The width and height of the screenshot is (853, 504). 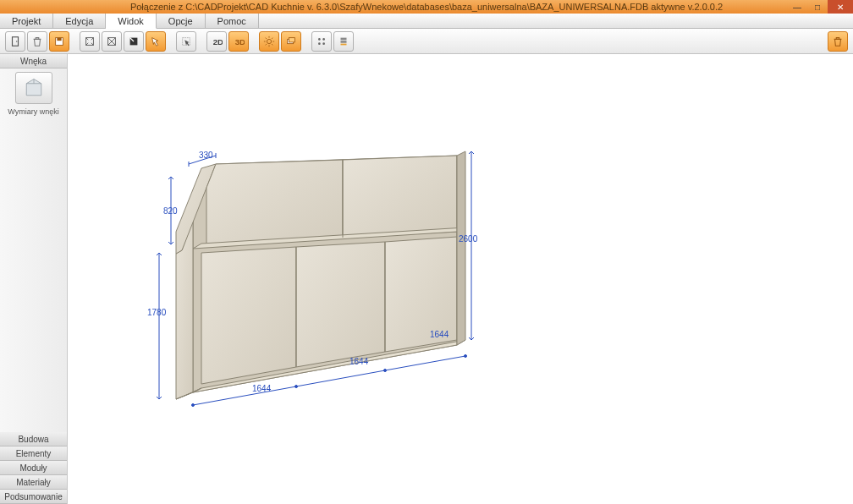 I want to click on tool-door-icon, so click(x=15, y=41).